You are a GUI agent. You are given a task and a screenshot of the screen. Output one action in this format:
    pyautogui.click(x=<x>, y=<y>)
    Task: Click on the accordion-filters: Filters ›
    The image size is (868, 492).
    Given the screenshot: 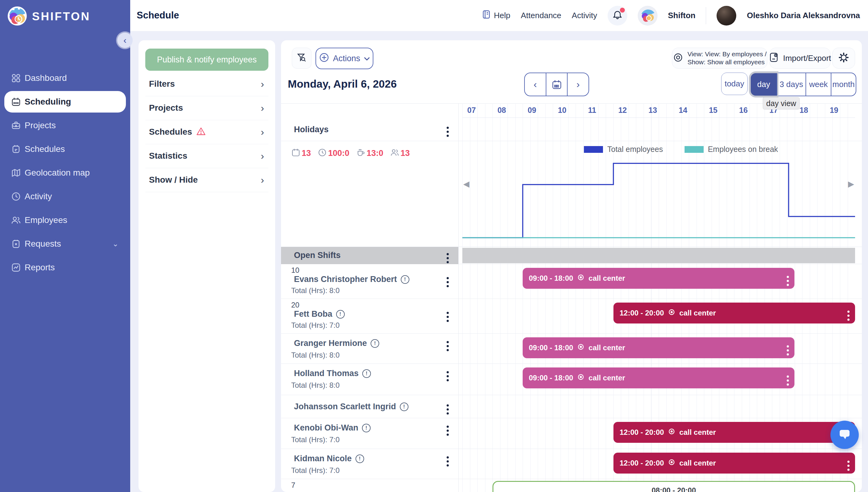 What is the action you would take?
    pyautogui.click(x=207, y=84)
    